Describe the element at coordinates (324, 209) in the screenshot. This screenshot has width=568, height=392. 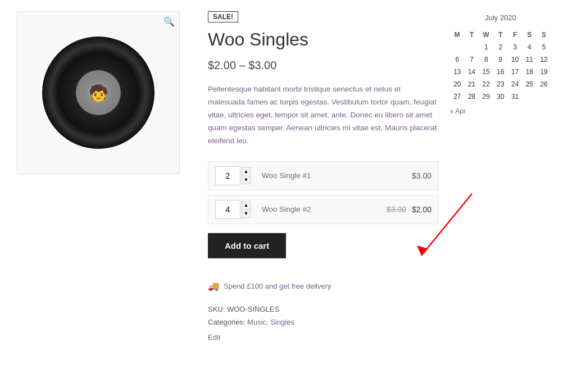
I see `variation-name-2: Woo Single #2` at that location.